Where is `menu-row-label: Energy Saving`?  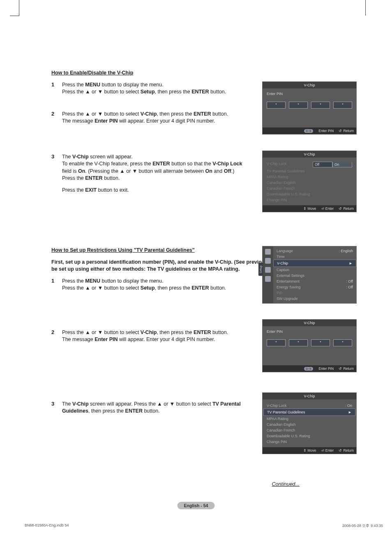 menu-row-label: Energy Saving is located at coordinates (288, 287).